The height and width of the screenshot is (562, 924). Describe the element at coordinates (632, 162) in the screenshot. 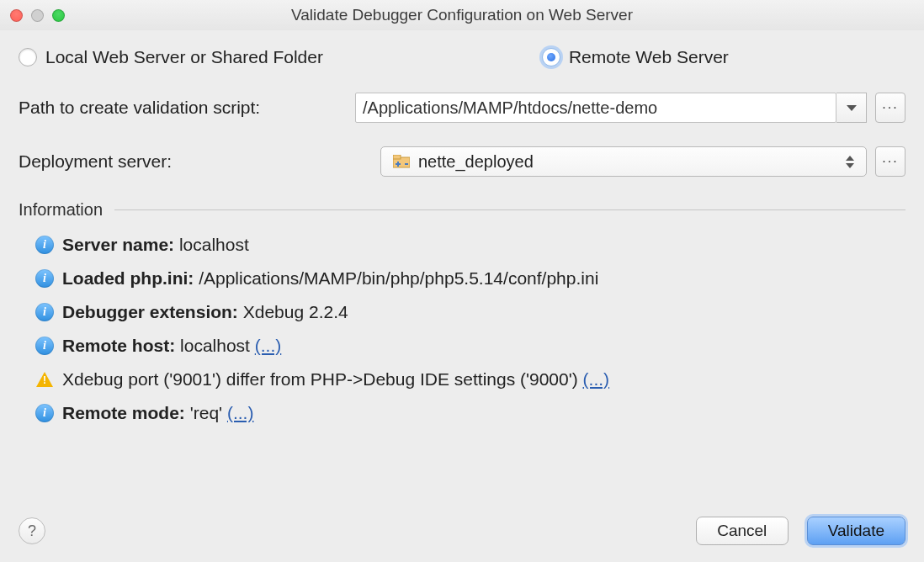

I see `deployment-value: nette_deployed` at that location.